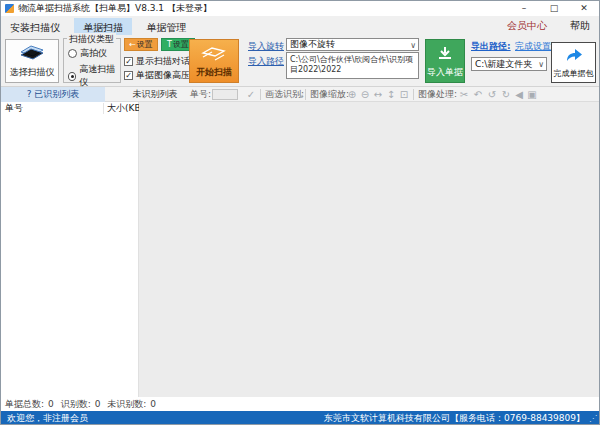 The width and height of the screenshot is (600, 425). I want to click on finish-settings-link: 完成设置, so click(533, 46).